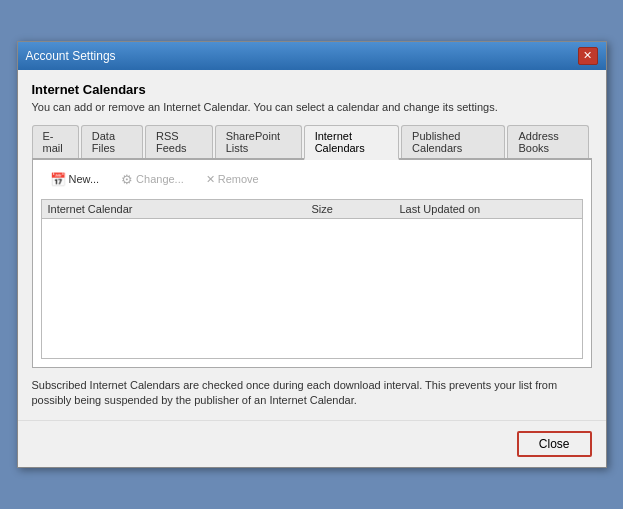 The height and width of the screenshot is (509, 623). Describe the element at coordinates (152, 180) in the screenshot. I see `change-button: Change...` at that location.